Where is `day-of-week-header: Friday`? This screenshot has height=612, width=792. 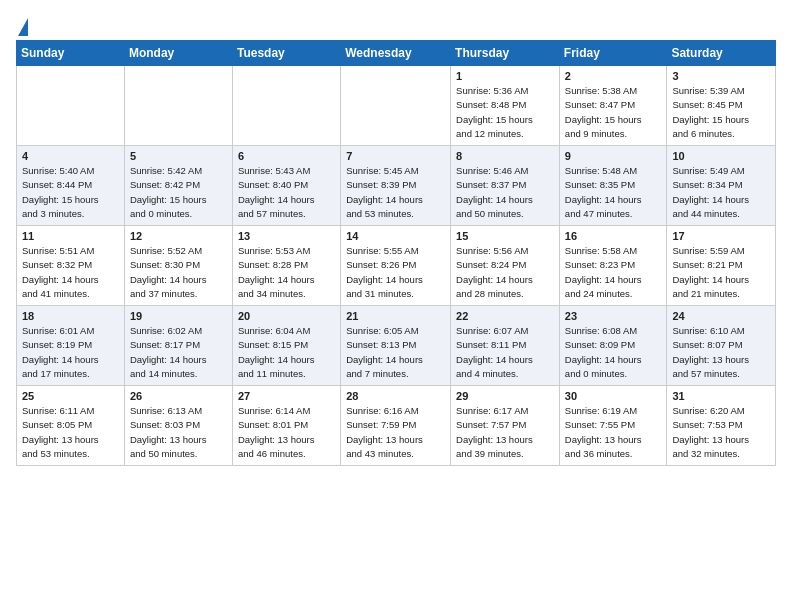 day-of-week-header: Friday is located at coordinates (613, 54).